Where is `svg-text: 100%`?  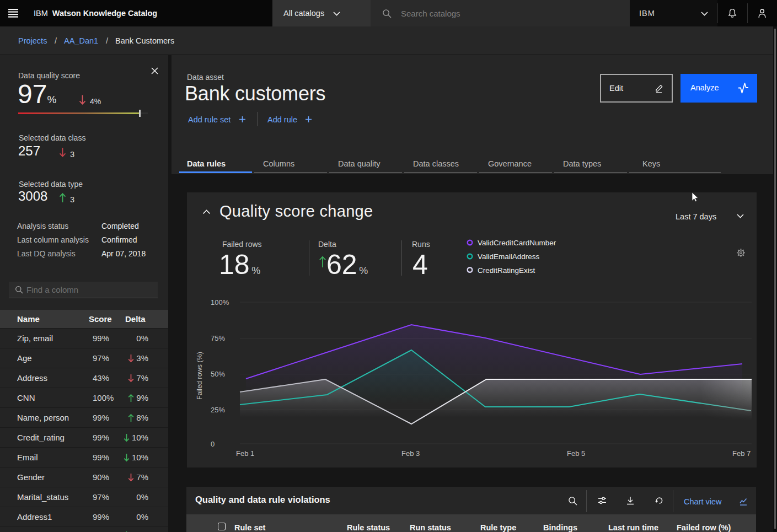 svg-text: 100% is located at coordinates (220, 302).